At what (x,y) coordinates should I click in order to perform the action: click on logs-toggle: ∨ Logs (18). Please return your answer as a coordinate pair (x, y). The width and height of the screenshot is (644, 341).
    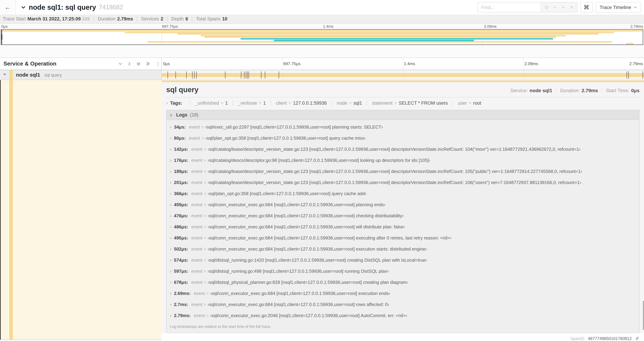
    Looking at the image, I should click on (403, 115).